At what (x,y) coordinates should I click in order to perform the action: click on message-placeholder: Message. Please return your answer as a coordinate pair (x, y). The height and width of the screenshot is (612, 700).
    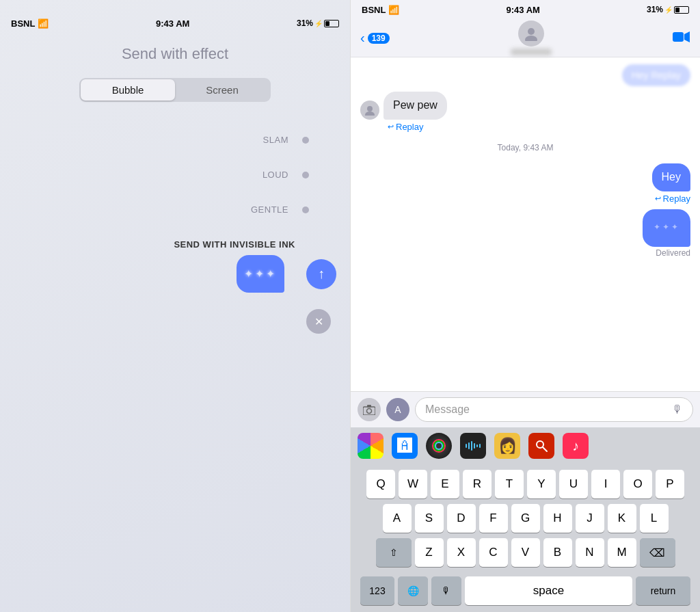
    Looking at the image, I should click on (447, 410).